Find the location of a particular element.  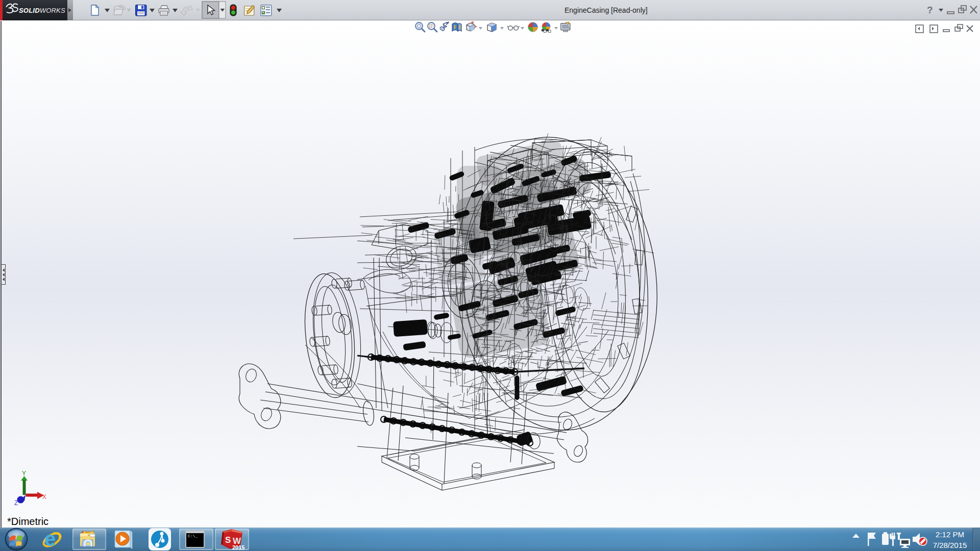

svg-text: Y is located at coordinates (24, 473).